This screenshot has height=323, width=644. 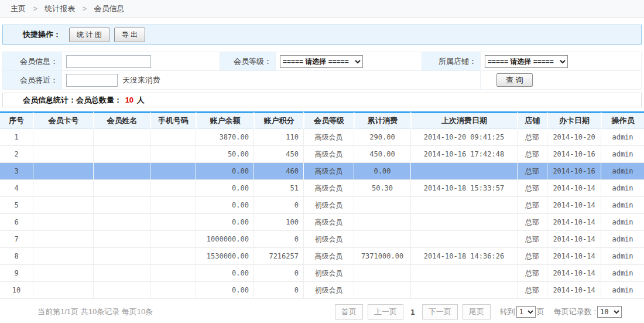 I want to click on table-row: 71000000.000初级会员总部2014-10-14admin, so click(x=322, y=239).